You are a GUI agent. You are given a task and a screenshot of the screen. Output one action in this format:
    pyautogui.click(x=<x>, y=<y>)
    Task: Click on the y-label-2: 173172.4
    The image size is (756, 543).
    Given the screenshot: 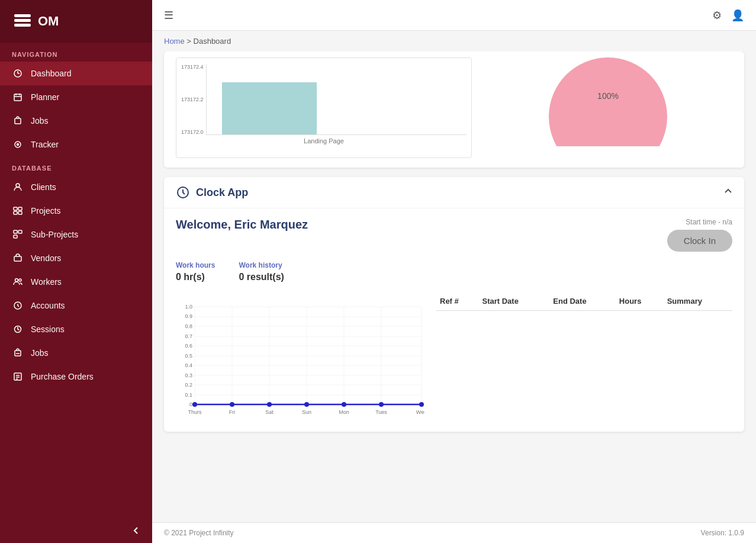 What is the action you would take?
    pyautogui.click(x=192, y=67)
    